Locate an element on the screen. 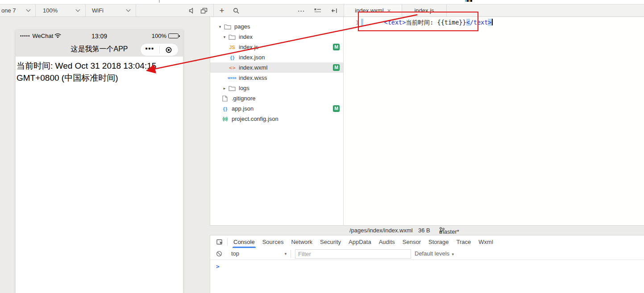 The width and height of the screenshot is (644, 293). code-text: <text>当前时间: {{time}}</text> is located at coordinates (431, 22).